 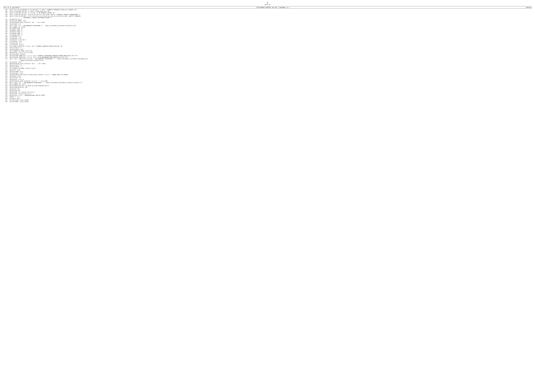 What do you see at coordinates (10, 94) in the screenshot?
I see `row-num2: 207` at bounding box center [10, 94].